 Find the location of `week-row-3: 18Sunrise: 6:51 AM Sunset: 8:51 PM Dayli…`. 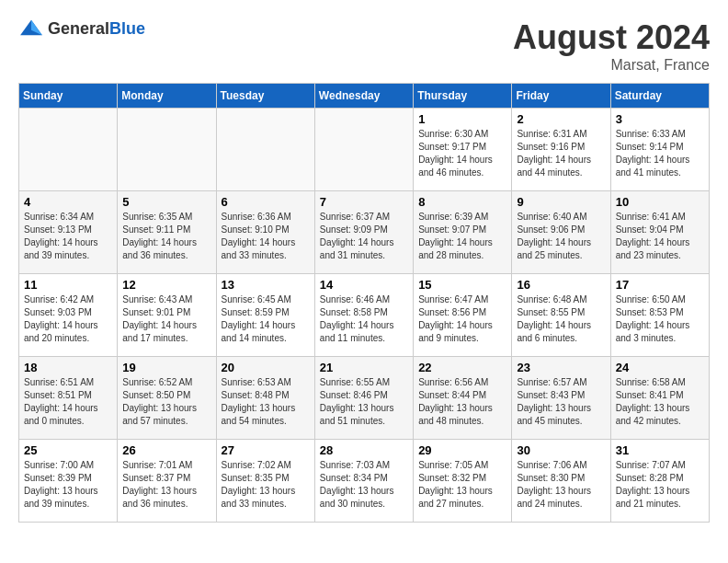

week-row-3: 18Sunrise: 6:51 AM Sunset: 8:51 PM Dayli… is located at coordinates (364, 398).